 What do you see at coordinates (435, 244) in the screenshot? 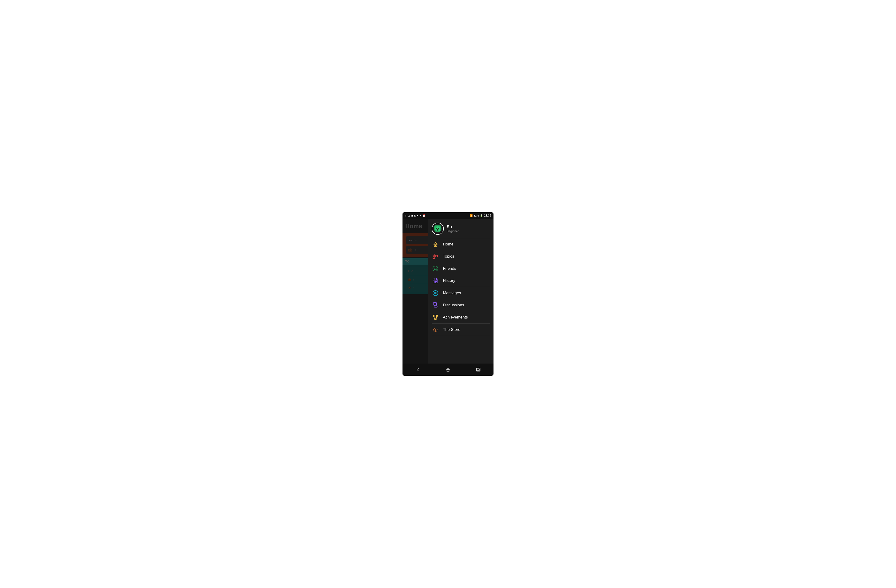
I see `home-icon` at bounding box center [435, 244].